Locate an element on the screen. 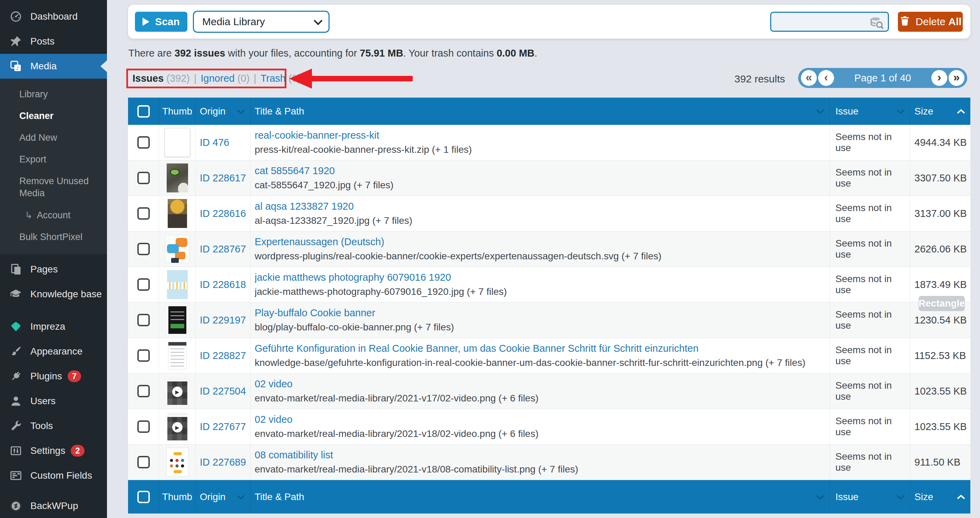 The image size is (980, 518). next-page-button: › is located at coordinates (939, 78).